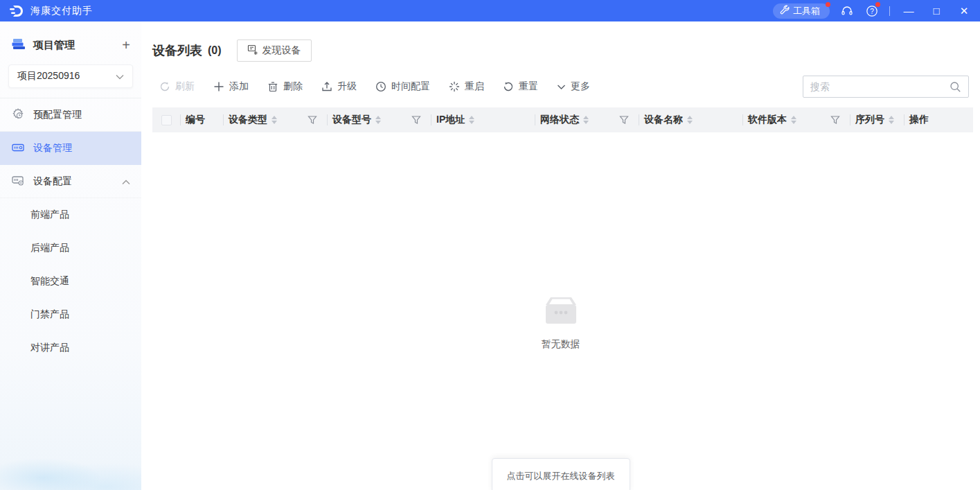 Image resolution: width=980 pixels, height=490 pixels. I want to click on clock-icon, so click(381, 87).